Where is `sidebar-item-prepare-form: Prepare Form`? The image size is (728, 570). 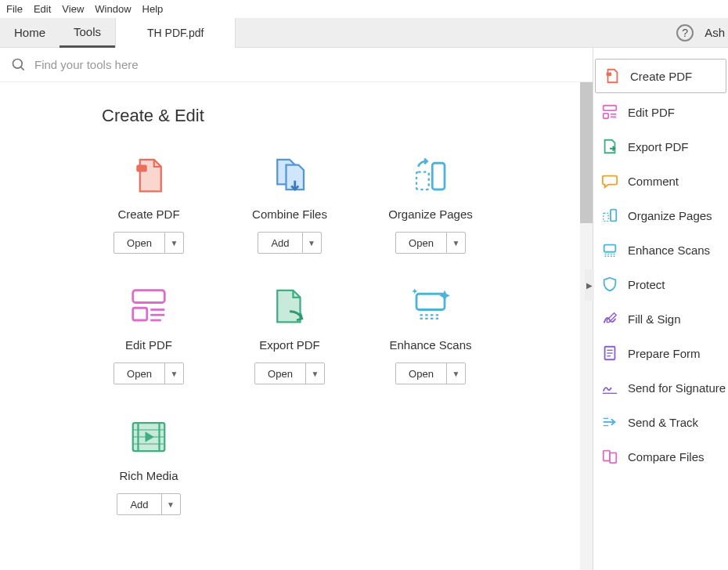 sidebar-item-prepare-form: Prepare Form is located at coordinates (661, 353).